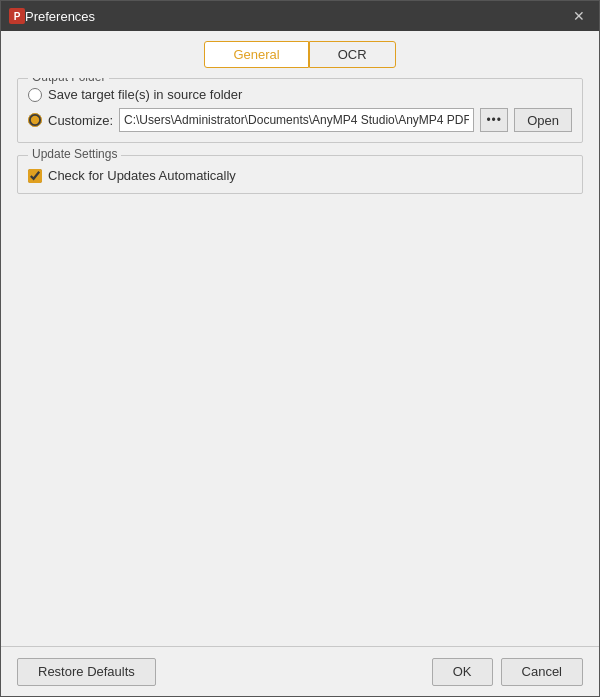  What do you see at coordinates (352, 54) in the screenshot?
I see `tab-ocr: OCR` at bounding box center [352, 54].